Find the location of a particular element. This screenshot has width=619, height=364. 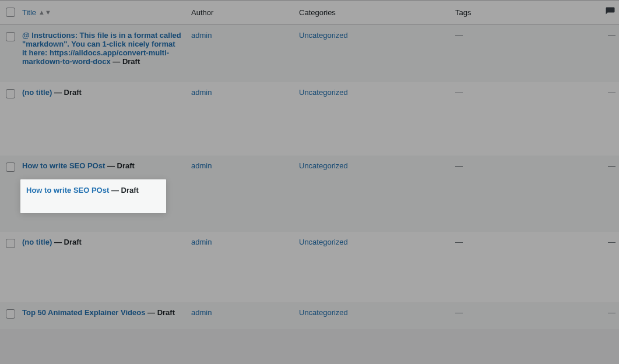

title-column-header: Title ▲▼ is located at coordinates (102, 13).